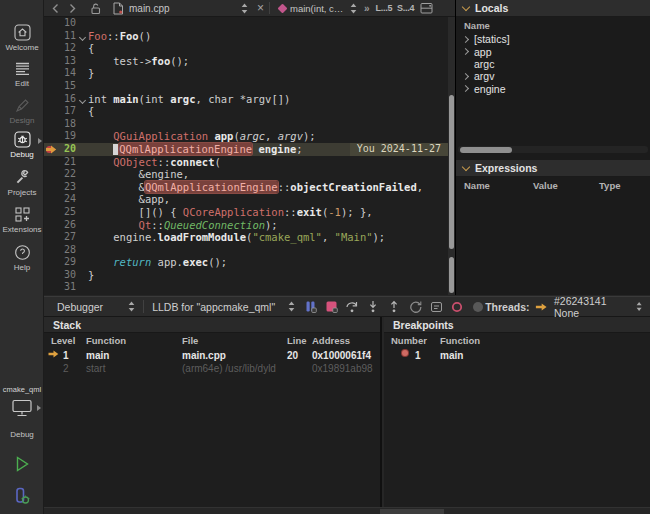  Describe the element at coordinates (260, 8) in the screenshot. I see `close-document-button: ×` at that location.